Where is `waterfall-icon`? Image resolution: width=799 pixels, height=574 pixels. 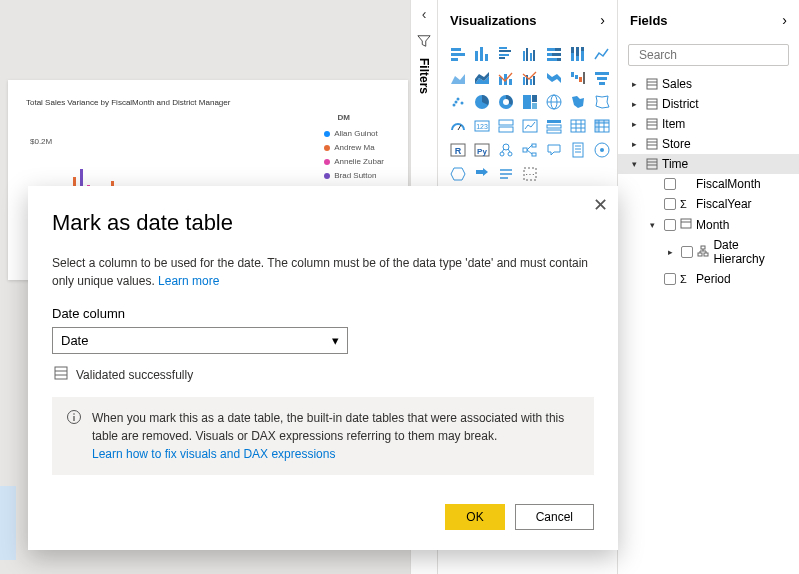 waterfall-icon is located at coordinates (578, 78).